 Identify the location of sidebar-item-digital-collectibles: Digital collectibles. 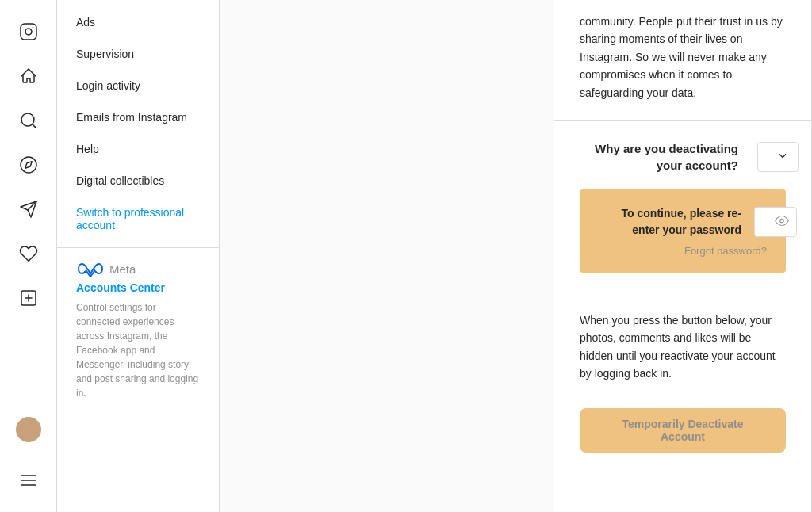
(138, 181).